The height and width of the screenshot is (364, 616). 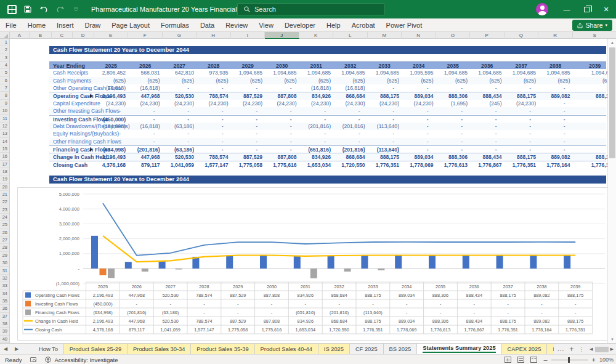 I want to click on row-header-17: 17, so click(x=5, y=164).